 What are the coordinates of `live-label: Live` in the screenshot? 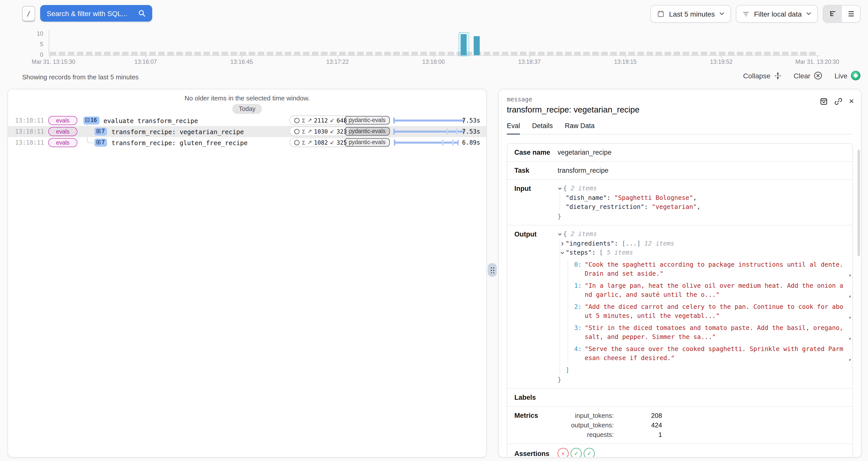 It's located at (841, 75).